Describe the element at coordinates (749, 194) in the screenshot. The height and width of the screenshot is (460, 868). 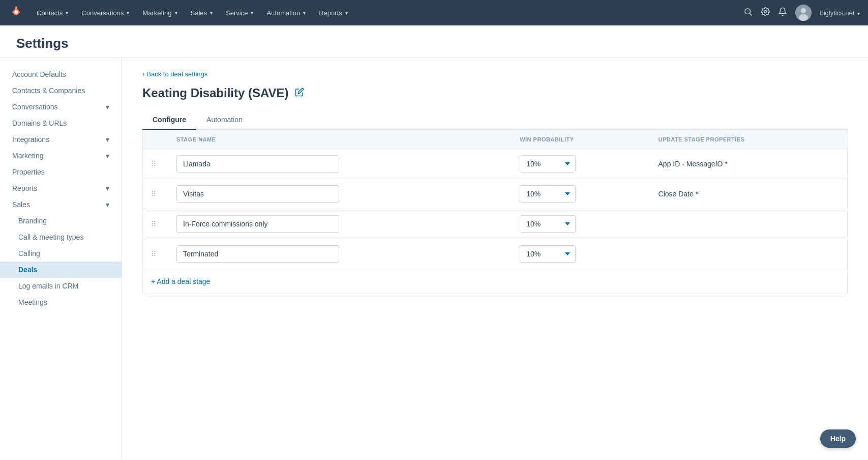
I see `update-prop-cell-visitas: Close Date *` at that location.